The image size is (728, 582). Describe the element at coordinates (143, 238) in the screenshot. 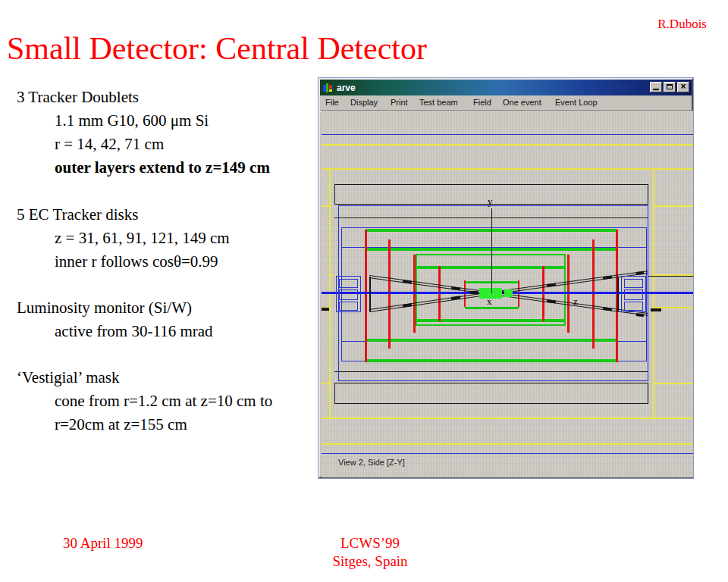

I see `bullet-line: z = 31, 61, 91, 121, 149 cm` at that location.